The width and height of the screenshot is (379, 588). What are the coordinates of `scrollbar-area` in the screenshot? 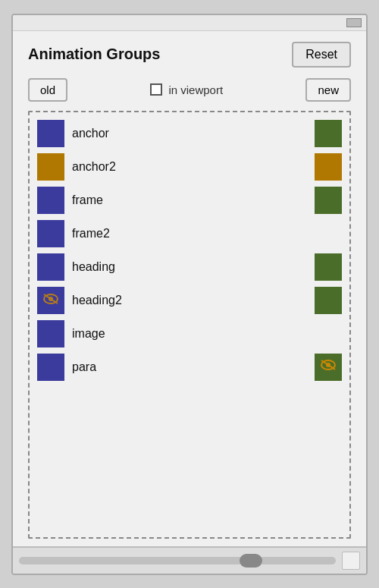 It's located at (190, 560).